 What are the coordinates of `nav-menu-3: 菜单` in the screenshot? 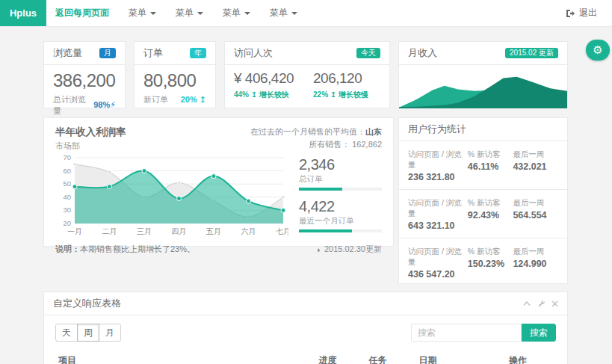 It's located at (236, 13).